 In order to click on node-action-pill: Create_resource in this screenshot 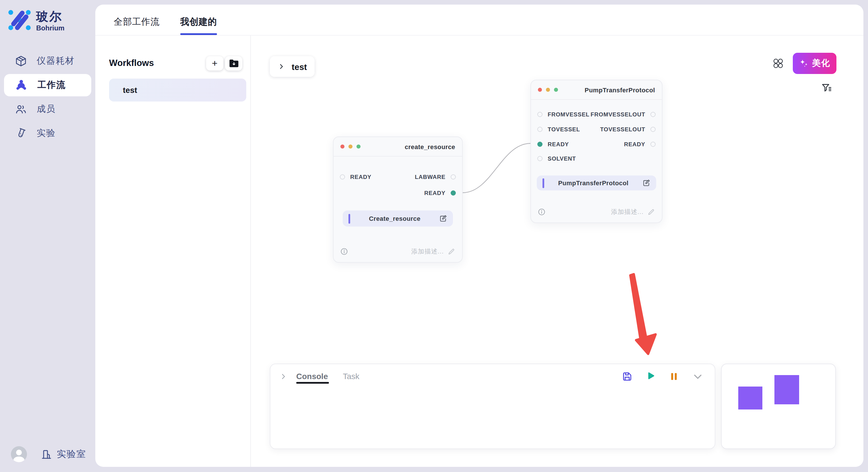, I will do `click(398, 218)`.